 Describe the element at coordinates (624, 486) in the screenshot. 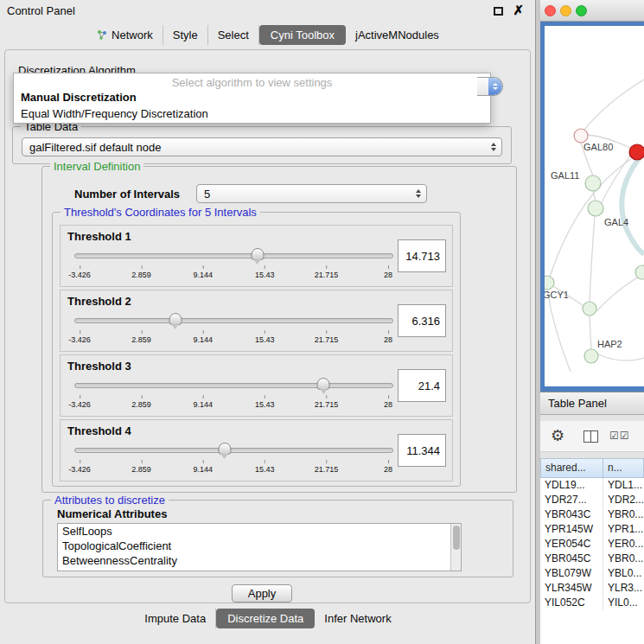

I see `cell-name: YDL1...` at that location.